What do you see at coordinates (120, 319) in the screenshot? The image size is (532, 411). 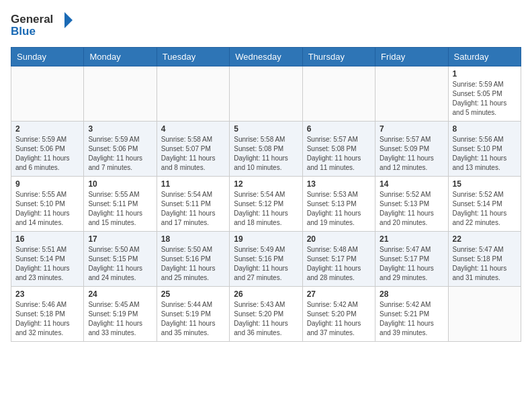 I see `day-info: Sunrise: 5:45 AM Sunset: 5:19 PM Dayligh…` at bounding box center [120, 319].